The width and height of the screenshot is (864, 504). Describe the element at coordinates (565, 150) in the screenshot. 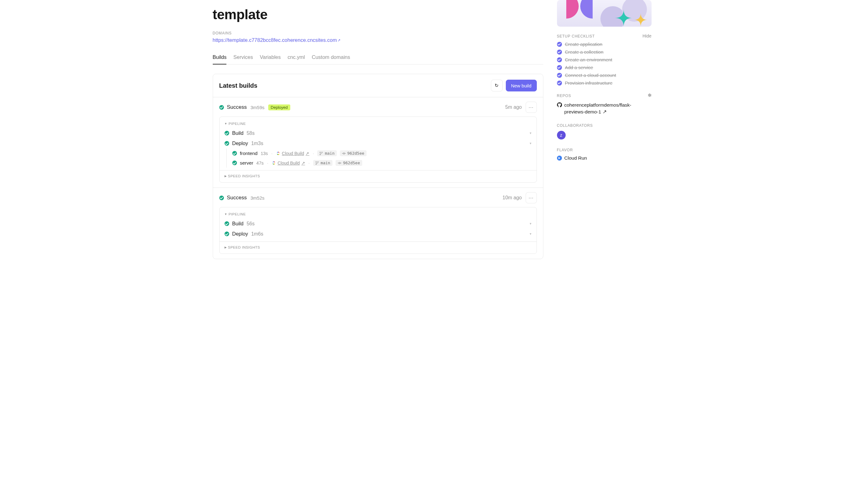

I see `flavor-heading: FLAVOR` at that location.